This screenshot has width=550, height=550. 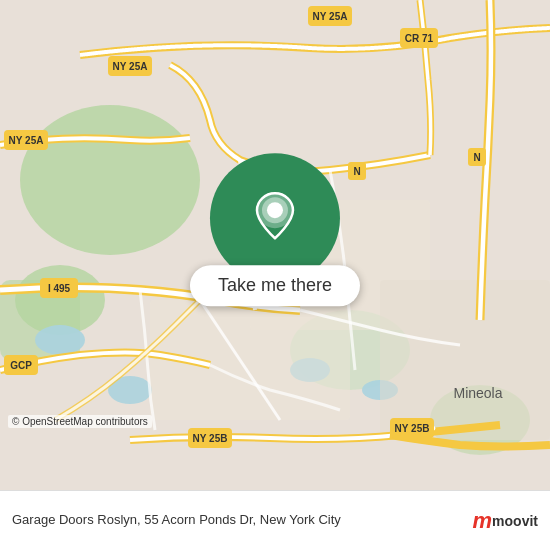 What do you see at coordinates (176, 520) in the screenshot?
I see `address-text: Garage Doors Roslyn, 55 Acorn Ponds Dr, …` at bounding box center [176, 520].